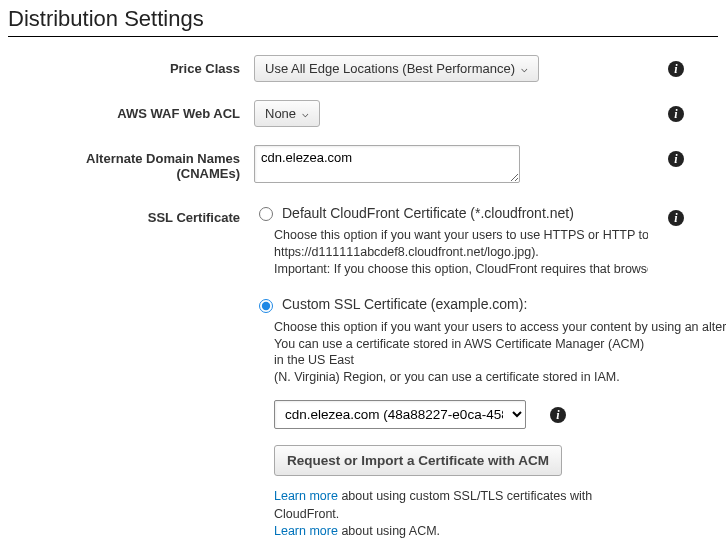 The image size is (726, 555). What do you see at coordinates (400, 414) in the screenshot?
I see `select-certificate: cdn.elezea.com (48a88227-e0ca-4586-8...)` at bounding box center [400, 414].